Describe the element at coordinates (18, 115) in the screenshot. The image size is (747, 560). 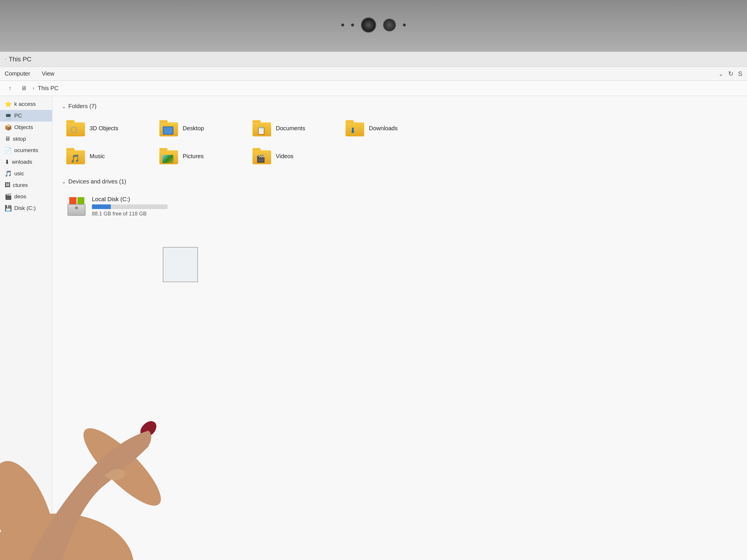
I see `sidebar-label-thispc: PC` at that location.